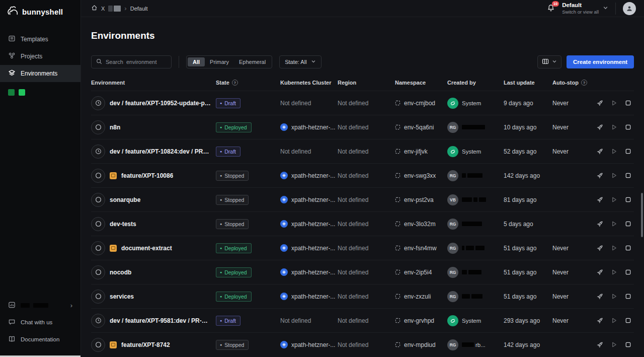 This screenshot has height=357, width=644. I want to click on redacted-breadcrumb-block, so click(115, 9).